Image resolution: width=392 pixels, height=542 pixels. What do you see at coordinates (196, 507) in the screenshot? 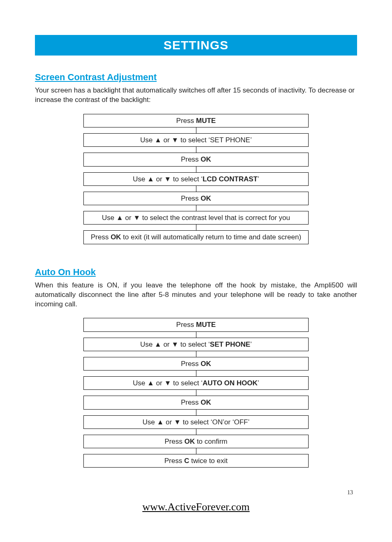
I see `footer: www.ActiveForever.com` at bounding box center [196, 507].